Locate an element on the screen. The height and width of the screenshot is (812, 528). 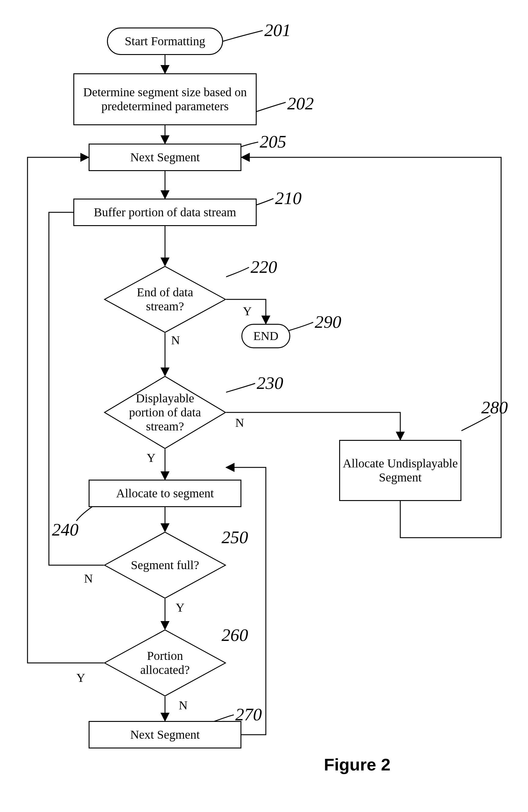
label-220-y: Y is located at coordinates (247, 311).